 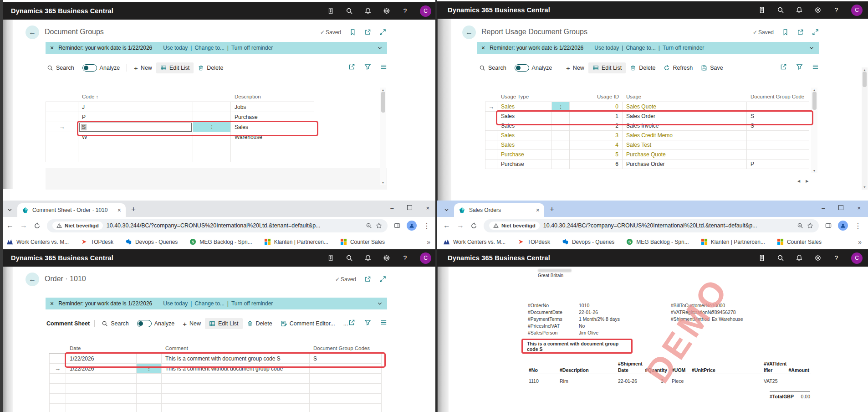 What do you see at coordinates (596, 116) in the screenshot?
I see `cell-usage-id: 1` at bounding box center [596, 116].